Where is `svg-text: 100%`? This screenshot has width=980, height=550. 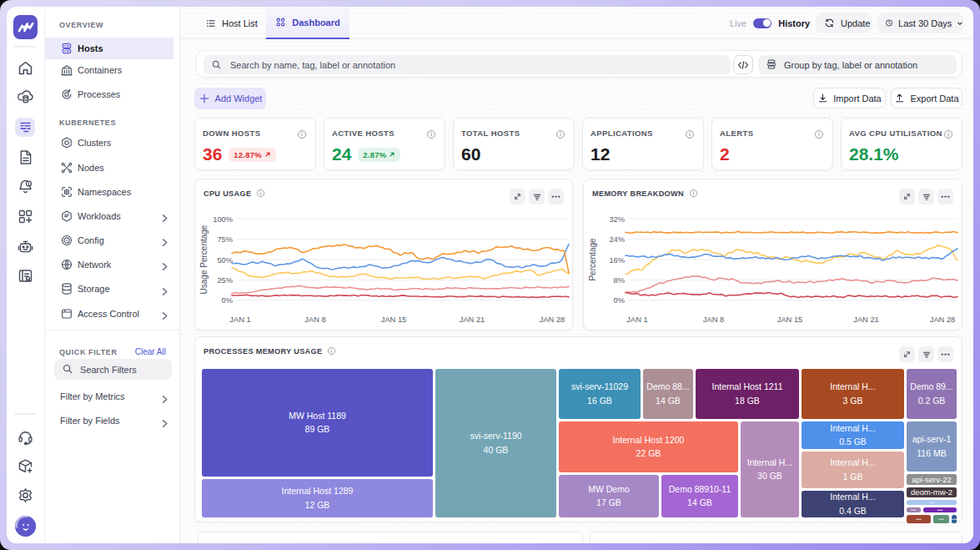
svg-text: 100% is located at coordinates (223, 219).